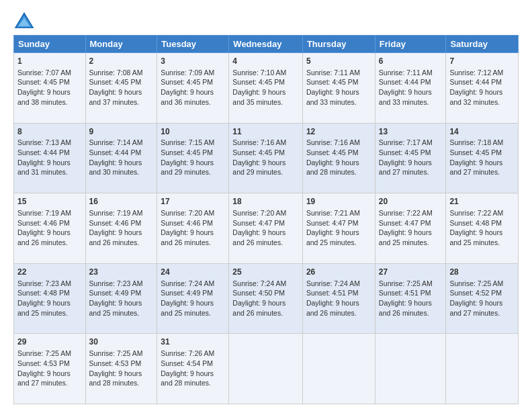 This screenshot has width=532, height=411. What do you see at coordinates (121, 369) in the screenshot?
I see `calendar-cell: 30Sunrise: 7:25 AMSunset: 4:53 PMDayligh…` at bounding box center [121, 369].